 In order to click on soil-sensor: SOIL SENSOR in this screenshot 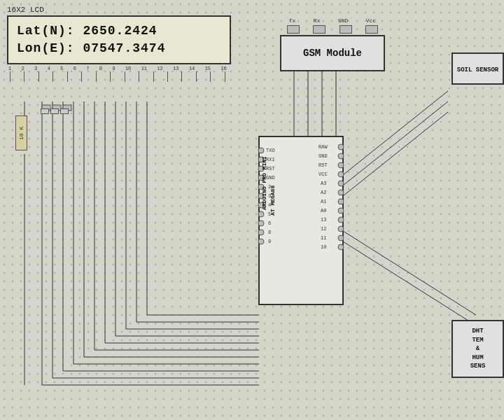, I will do `click(477, 69)`.